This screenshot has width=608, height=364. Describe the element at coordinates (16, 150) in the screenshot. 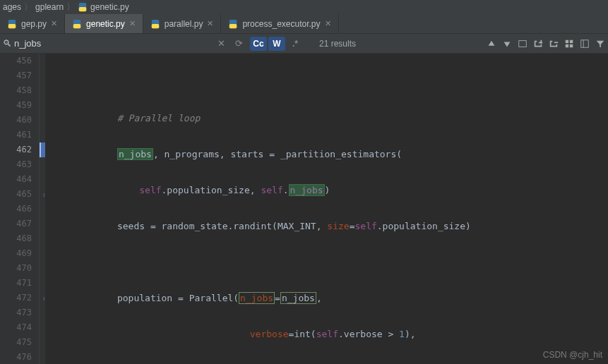

I see `line-number: 462` at that location.